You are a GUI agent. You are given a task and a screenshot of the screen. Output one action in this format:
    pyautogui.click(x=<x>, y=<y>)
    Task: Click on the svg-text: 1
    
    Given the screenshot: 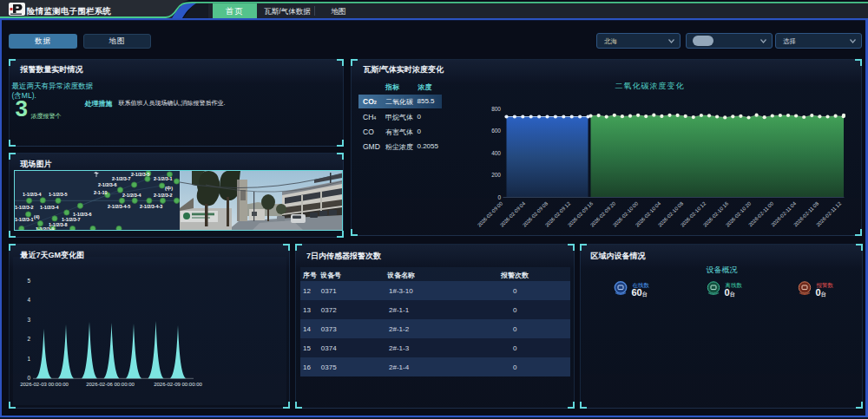 What is the action you would take?
    pyautogui.click(x=29, y=359)
    